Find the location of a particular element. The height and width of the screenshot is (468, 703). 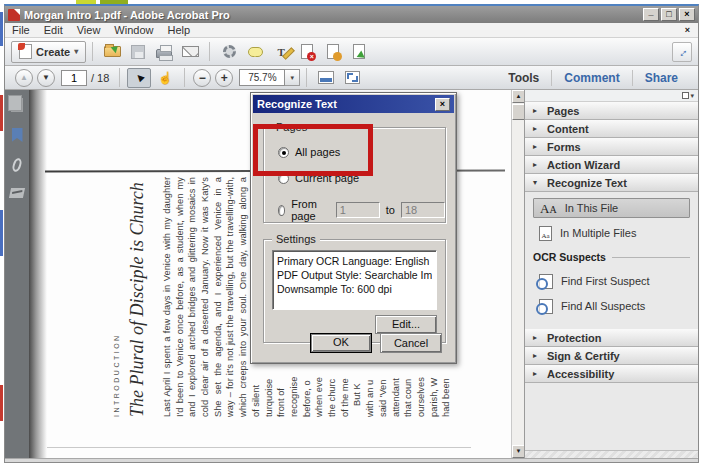

attachments-panel-button is located at coordinates (17, 165).